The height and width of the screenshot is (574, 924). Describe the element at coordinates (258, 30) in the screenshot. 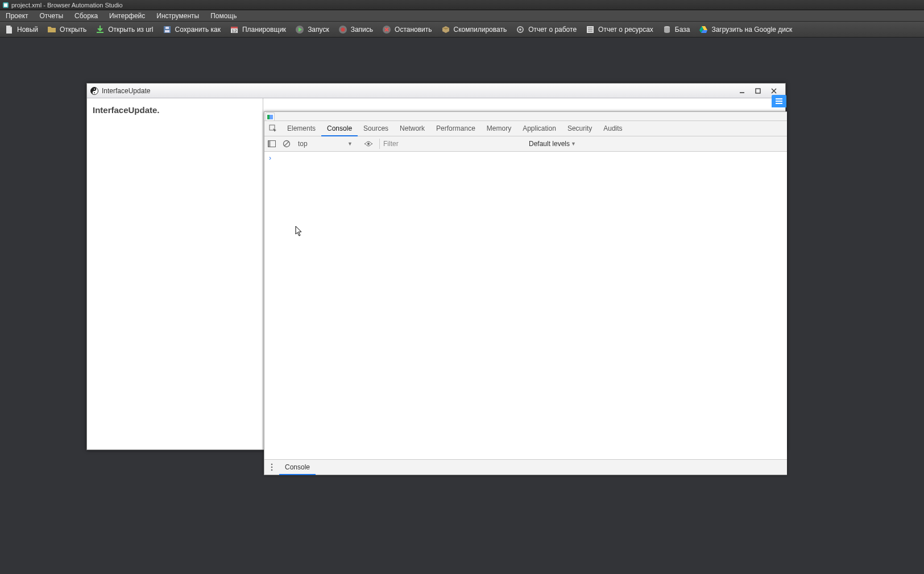

I see `tb-scheduler: 12 Планировщик` at that location.